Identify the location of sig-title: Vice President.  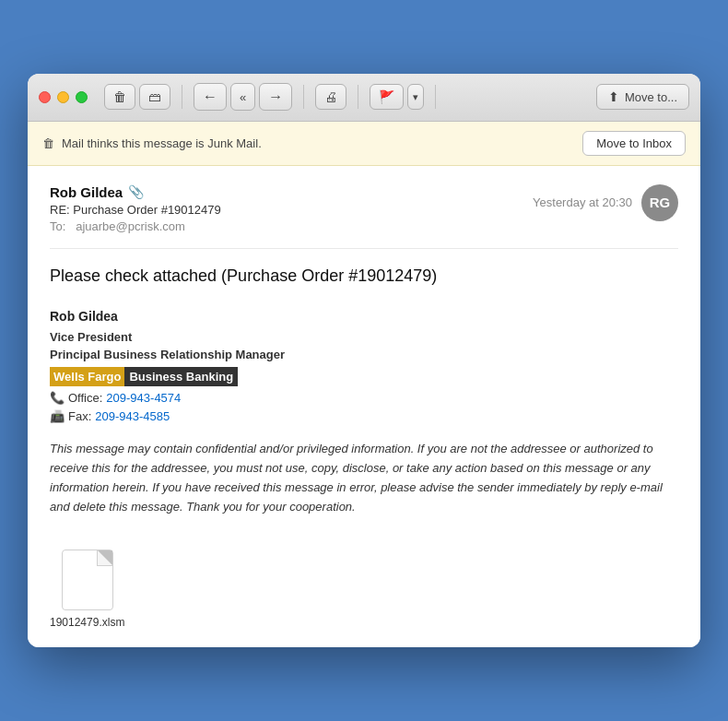
(364, 337).